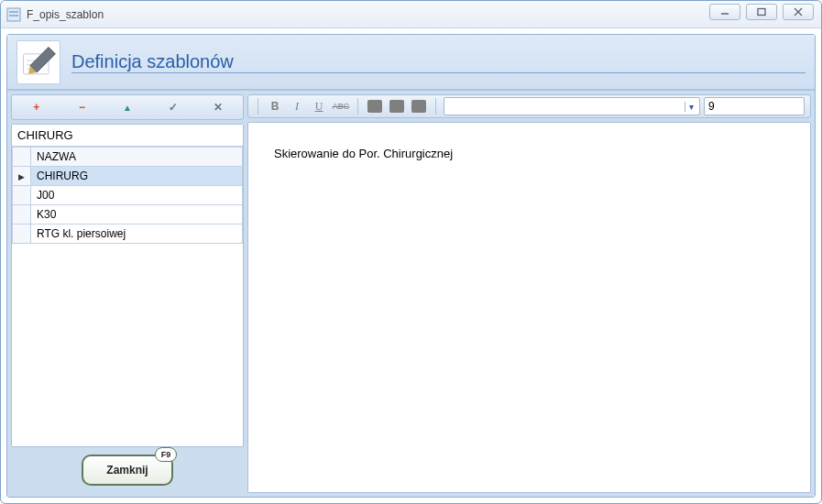 The width and height of the screenshot is (822, 504). I want to click on dropdown-icon: ▾, so click(691, 106).